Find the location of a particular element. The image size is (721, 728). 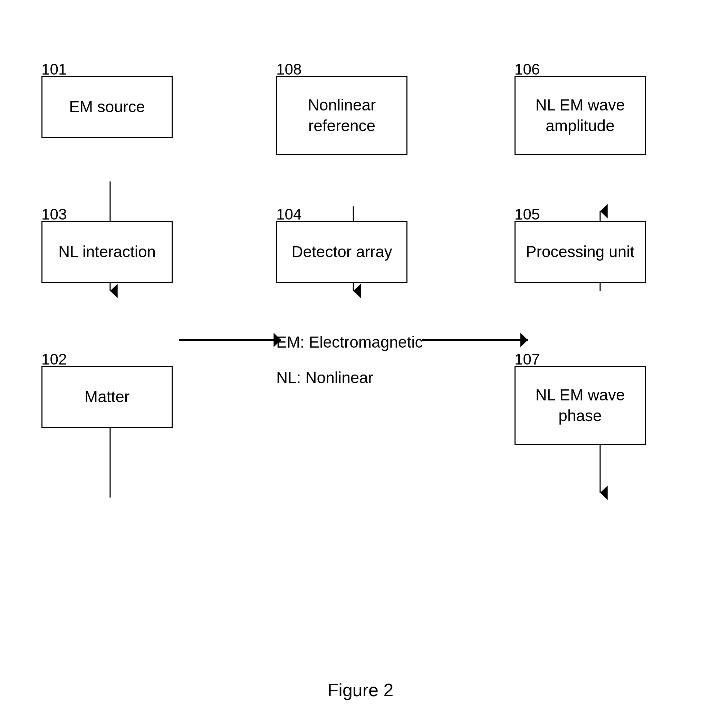

matter-box: Matter is located at coordinates (107, 397).